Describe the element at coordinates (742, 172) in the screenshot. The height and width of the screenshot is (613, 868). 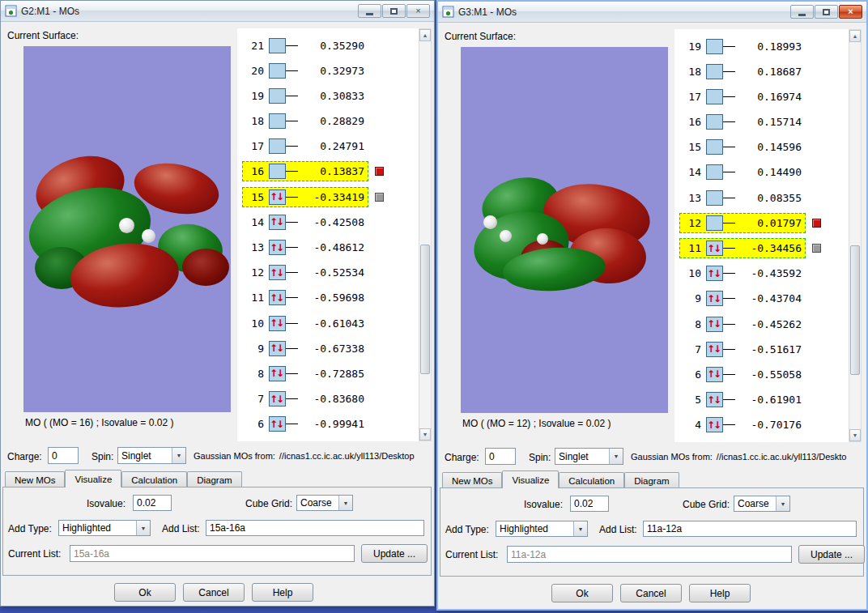
I see `mo-level: 140.14490` at that location.